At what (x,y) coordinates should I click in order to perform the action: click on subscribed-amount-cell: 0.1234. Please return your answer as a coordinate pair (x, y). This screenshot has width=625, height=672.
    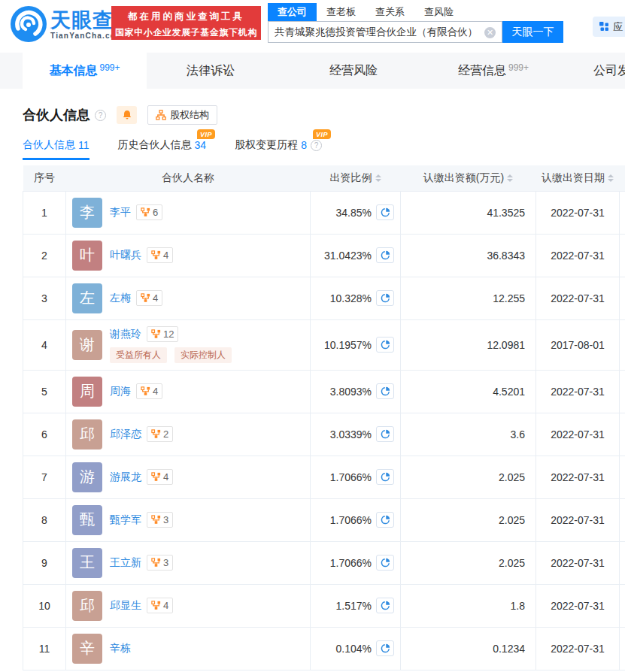
    Looking at the image, I should click on (469, 648).